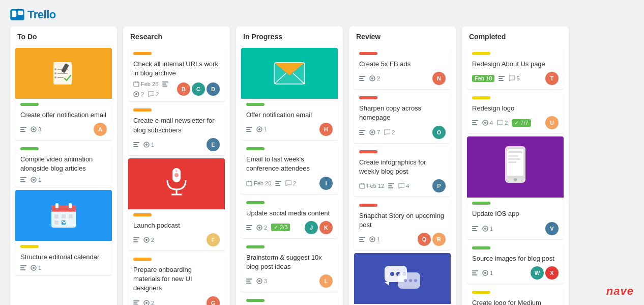 This screenshot has height=305, width=644. What do you see at coordinates (177, 74) in the screenshot?
I see `card-body: Check all internal URLs work in blog arc…` at bounding box center [177, 74].